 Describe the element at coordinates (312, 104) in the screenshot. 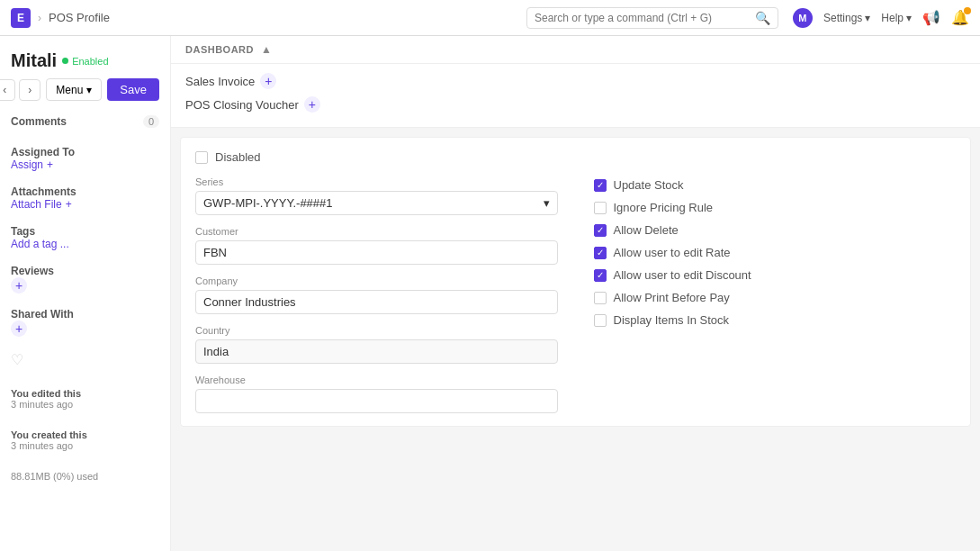

I see `pos-closing-voucher-add-button: +` at that location.